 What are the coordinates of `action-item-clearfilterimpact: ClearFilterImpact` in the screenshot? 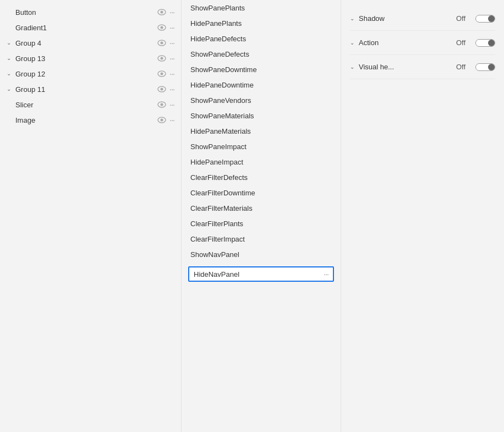 It's located at (261, 239).